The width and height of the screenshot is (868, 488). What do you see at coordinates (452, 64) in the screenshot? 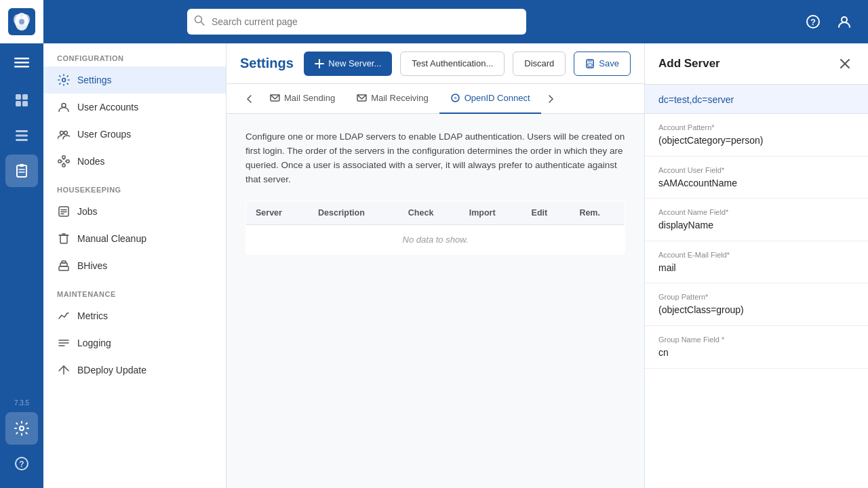
I see `test-auth-button: Test Authentication...` at bounding box center [452, 64].